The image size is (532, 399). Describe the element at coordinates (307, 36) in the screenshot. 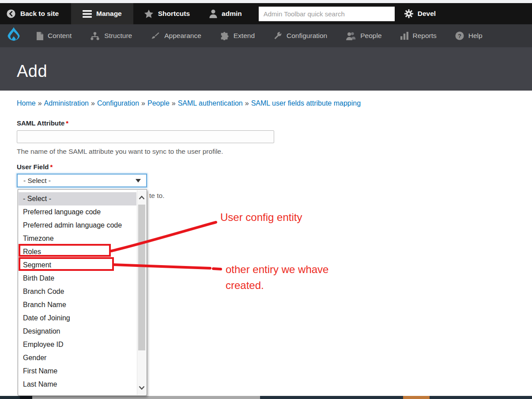

I see `menu-label: Configuration` at that location.